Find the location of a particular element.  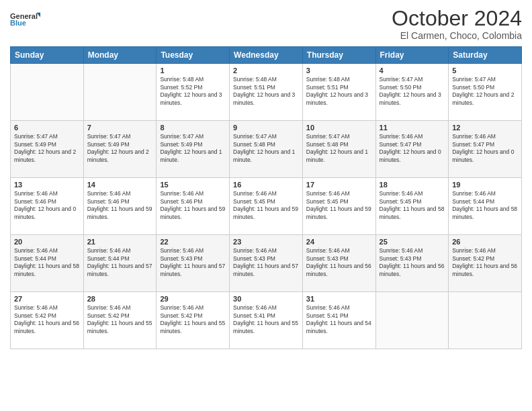

day-number: 16 is located at coordinates (266, 185).